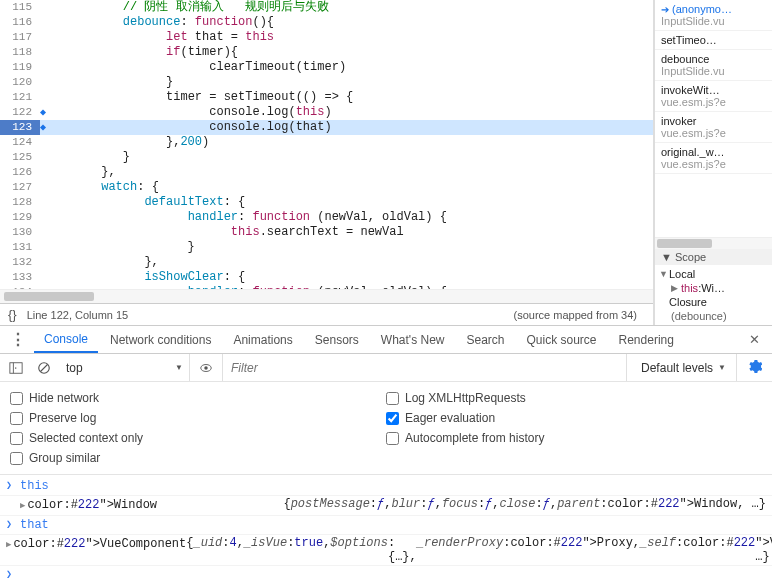 The width and height of the screenshot is (772, 587). Describe the element at coordinates (754, 340) in the screenshot. I see `drawer-close-button: ✕` at that location.